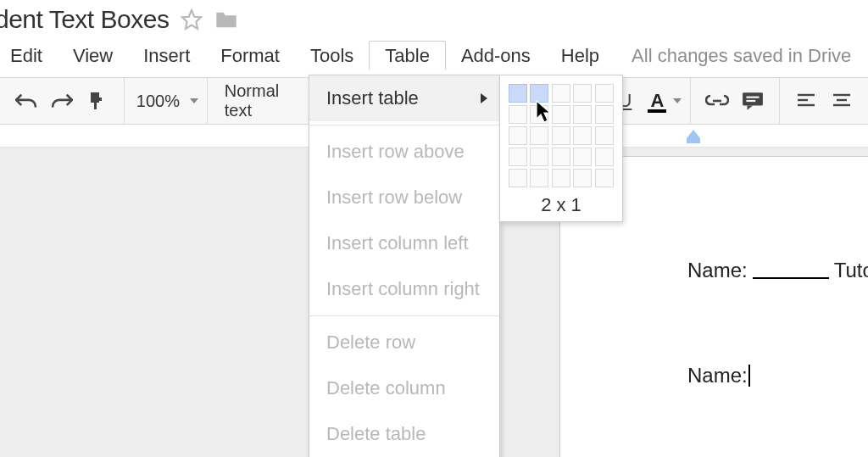 The image size is (868, 457). What do you see at coordinates (404, 388) in the screenshot?
I see `menu-delete-column: Delete column` at bounding box center [404, 388].